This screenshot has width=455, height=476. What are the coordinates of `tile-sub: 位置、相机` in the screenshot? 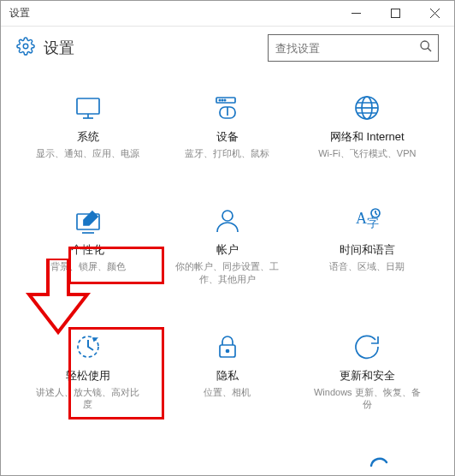 It's located at (228, 392).